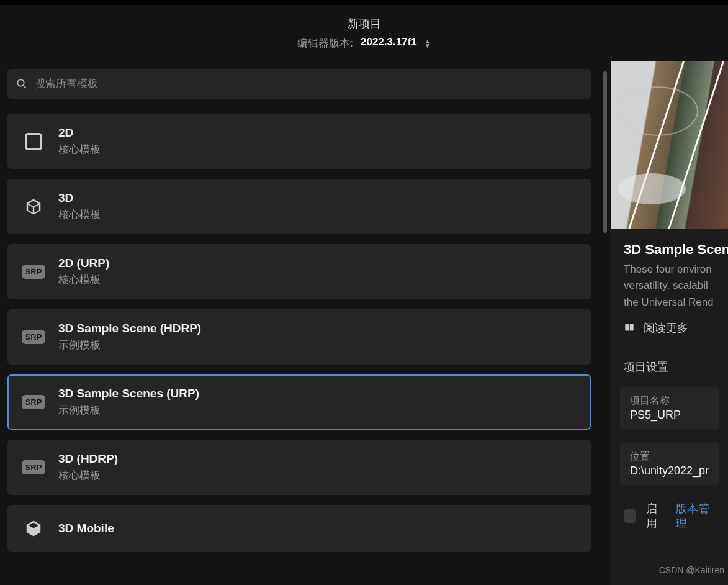 The height and width of the screenshot is (585, 728). Describe the element at coordinates (364, 24) in the screenshot. I see `page-title: 新项目` at that location.